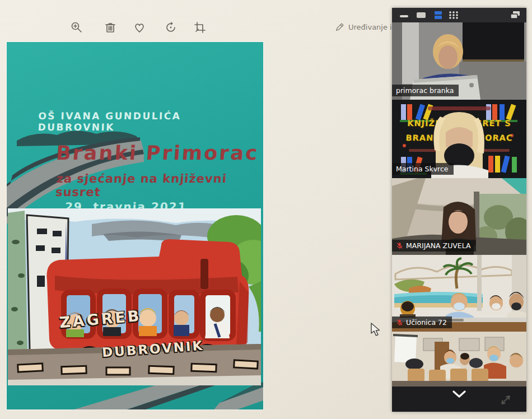 Image resolution: width=532 pixels, height=419 pixels. What do you see at coordinates (196, 27) in the screenshot?
I see `photo-viewer-toolbar` at bounding box center [196, 27].